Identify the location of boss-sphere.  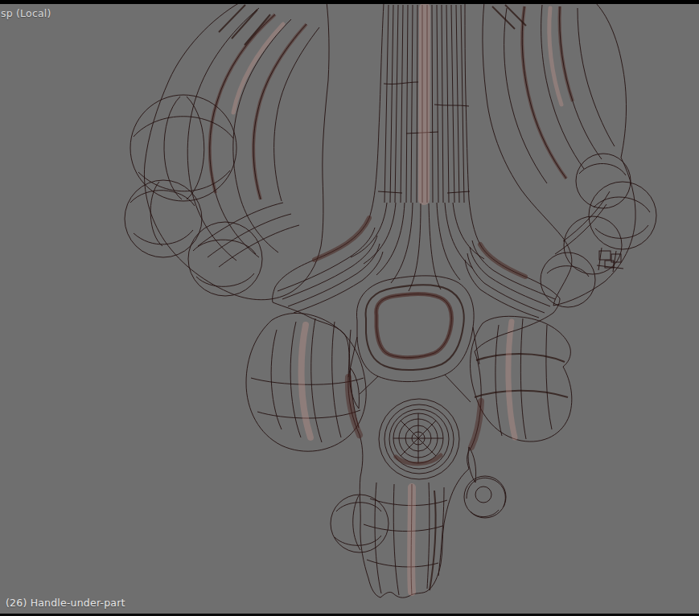
(419, 439).